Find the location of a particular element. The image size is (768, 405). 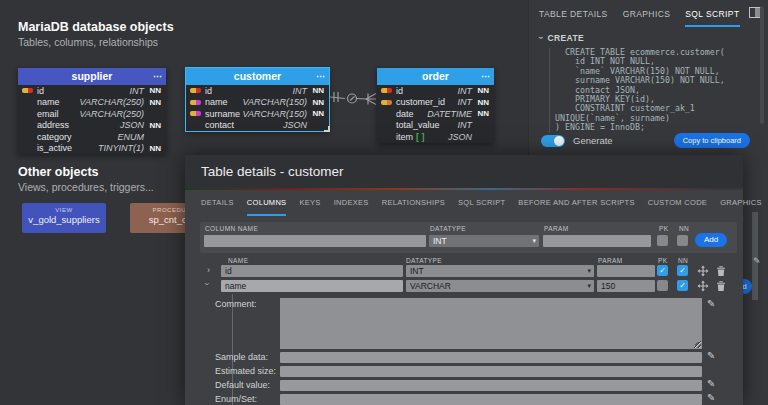

row-pk-checkbox: ✓ is located at coordinates (662, 270).